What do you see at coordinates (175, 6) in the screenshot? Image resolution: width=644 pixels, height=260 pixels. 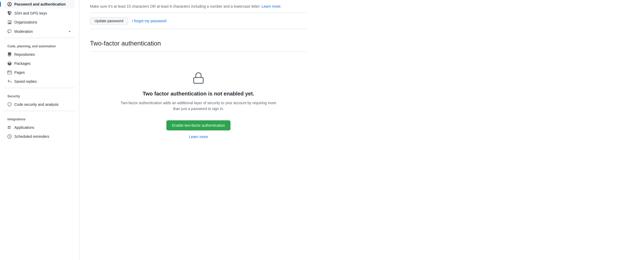 I see `notice-text: Make sure it's at least 15 characters OR…` at bounding box center [175, 6].